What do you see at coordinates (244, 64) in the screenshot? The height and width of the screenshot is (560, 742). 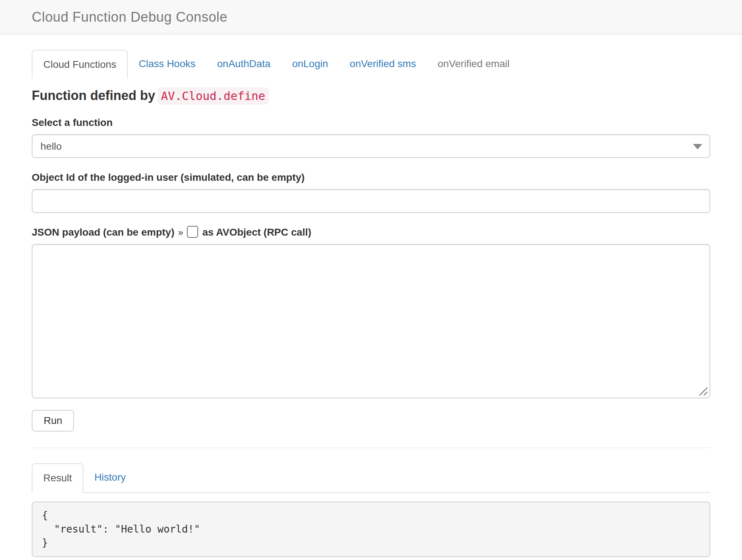 I see `tab-onauthdata: onAuthData` at bounding box center [244, 64].